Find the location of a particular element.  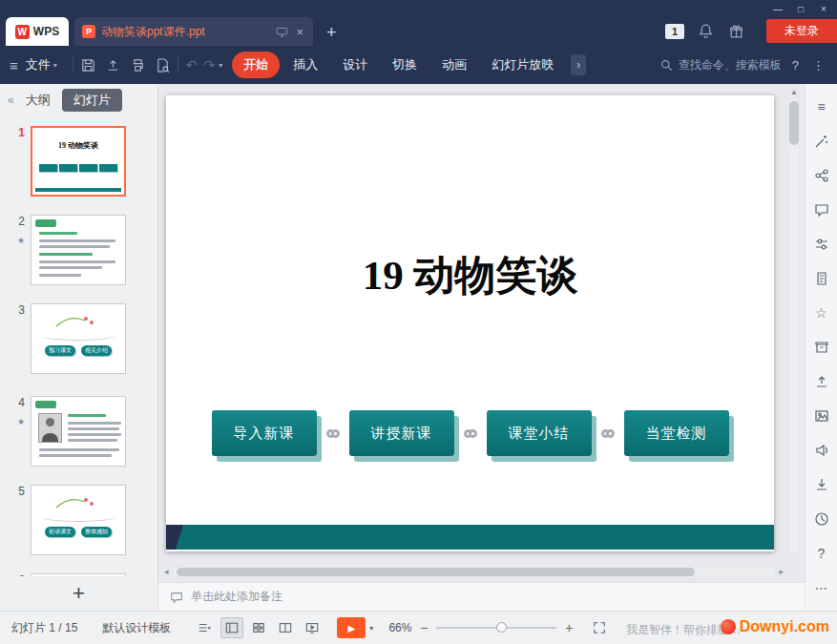

template-doc-icon is located at coordinates (821, 279).